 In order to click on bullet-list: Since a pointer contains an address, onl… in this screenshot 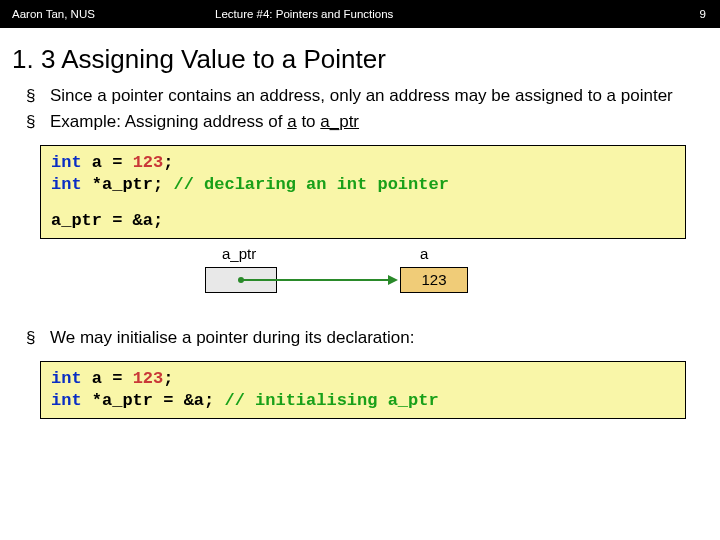, I will do `click(360, 108)`.